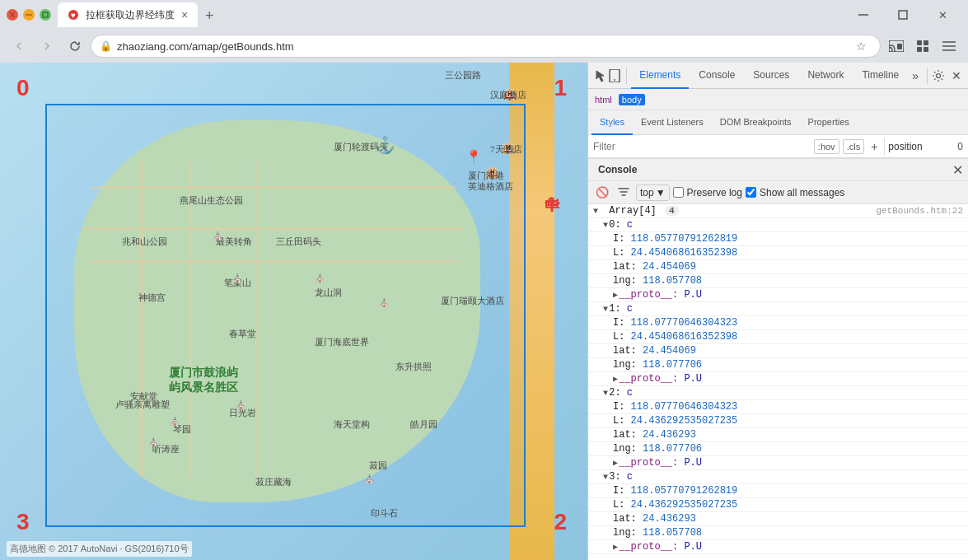  Describe the element at coordinates (778, 478) in the screenshot. I see `console-item-3: ▼ 3: c` at that location.